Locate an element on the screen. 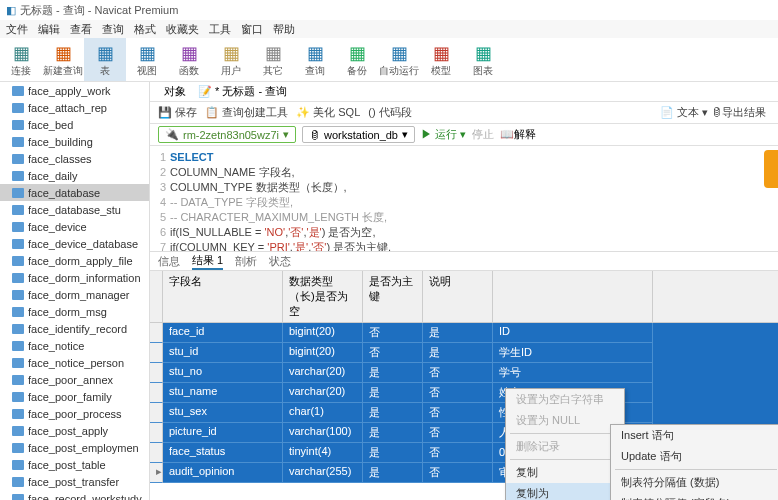 The width and height of the screenshot is (778, 500). table-face_post_transfer: face_post_transfer is located at coordinates (74, 482).